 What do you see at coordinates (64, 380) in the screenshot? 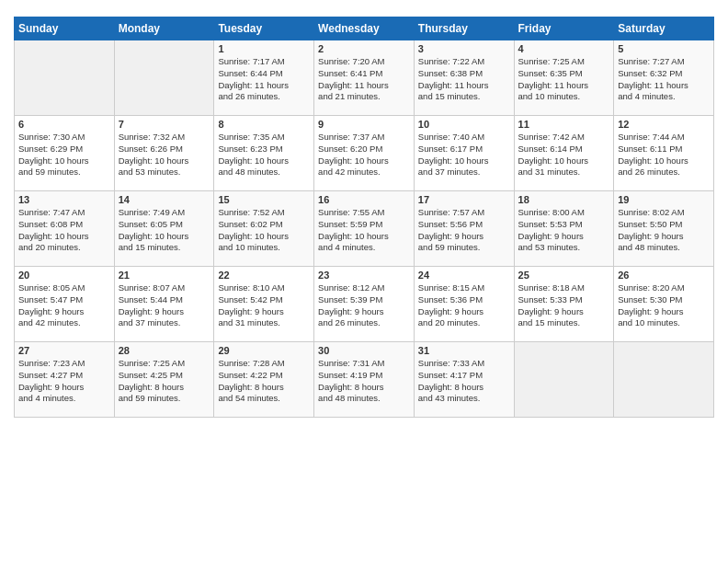
I see `cal-cell: 27Sunrise: 7:23 AM Sunset: 4:27 PM Dayli…` at bounding box center [64, 380].